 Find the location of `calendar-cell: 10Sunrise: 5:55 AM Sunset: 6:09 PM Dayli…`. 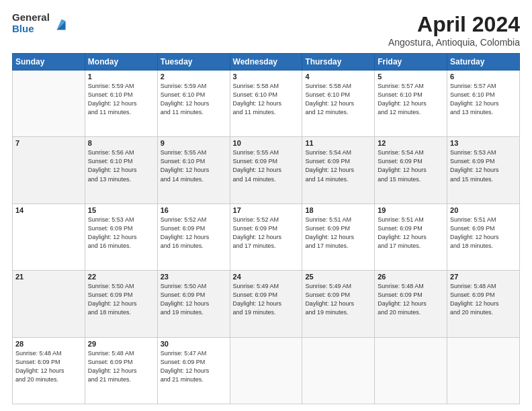

calendar-cell: 10Sunrise: 5:55 AM Sunset: 6:09 PM Dayli… is located at coordinates (266, 171).